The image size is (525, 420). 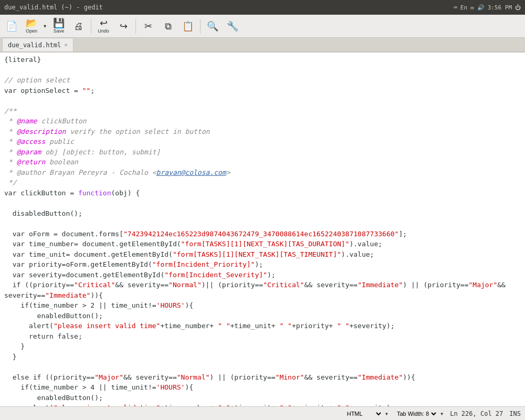 What do you see at coordinates (366, 414) in the screenshot?
I see `filetype-selector: HTML JavaScript CSS ▾` at bounding box center [366, 414].